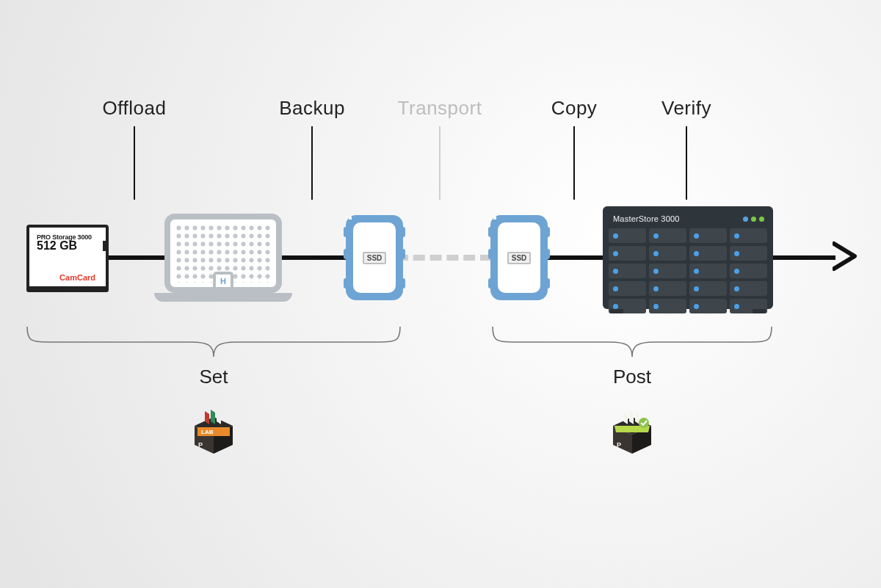  I want to click on ssd-device-1: SSD, so click(374, 258).